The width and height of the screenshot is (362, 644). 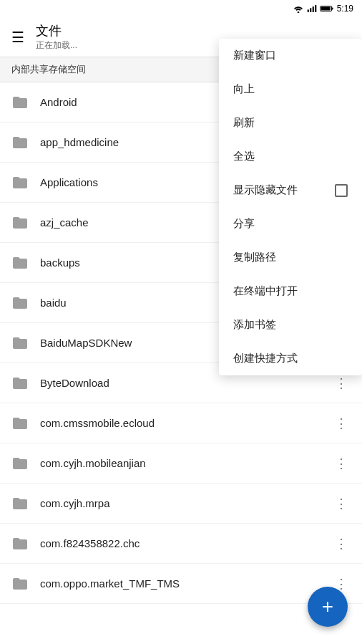 I want to click on menu-item-create-shortcut: 创建快捷方式, so click(x=290, y=358).